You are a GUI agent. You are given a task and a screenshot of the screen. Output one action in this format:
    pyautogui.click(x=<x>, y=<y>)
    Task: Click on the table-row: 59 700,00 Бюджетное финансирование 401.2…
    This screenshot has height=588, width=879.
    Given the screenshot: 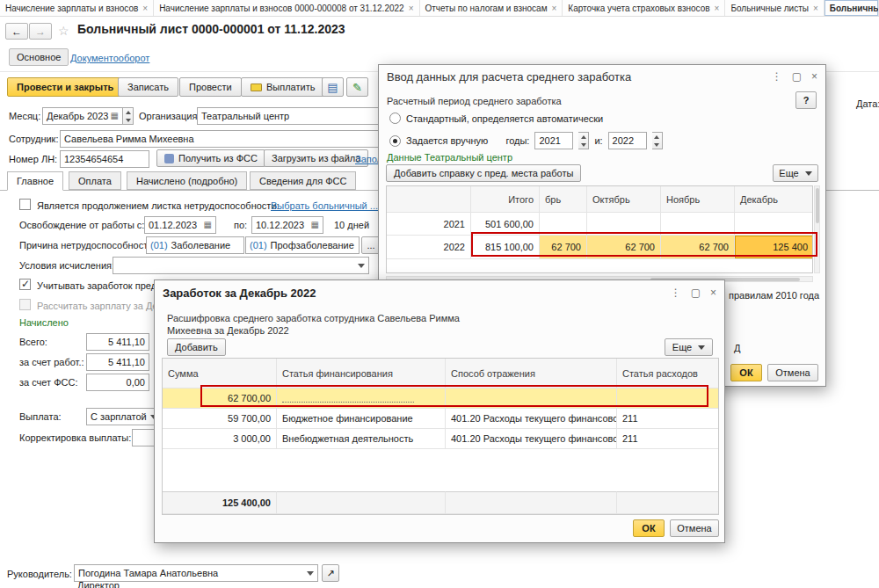 What is the action you would take?
    pyautogui.click(x=440, y=418)
    